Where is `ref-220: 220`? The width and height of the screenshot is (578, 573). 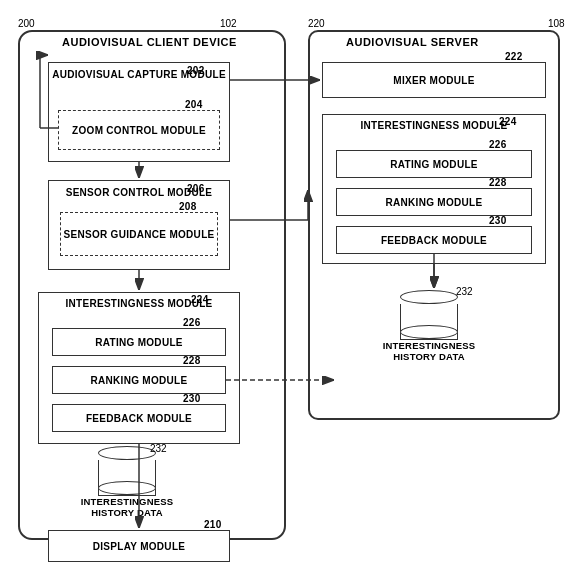 ref-220: 220 is located at coordinates (316, 24).